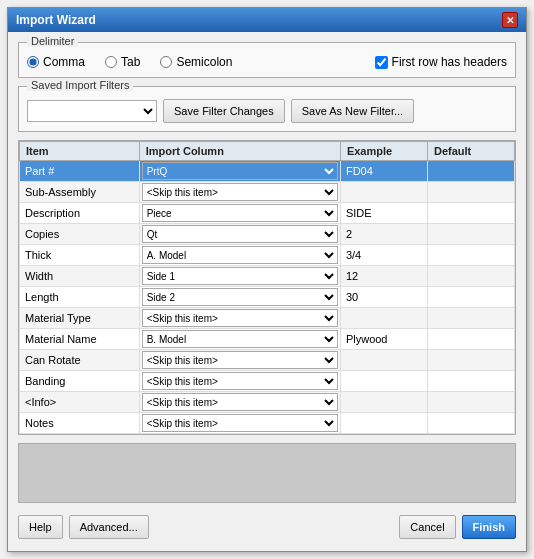  Describe the element at coordinates (382, 62) in the screenshot. I see `first-row-checkbox` at that location.